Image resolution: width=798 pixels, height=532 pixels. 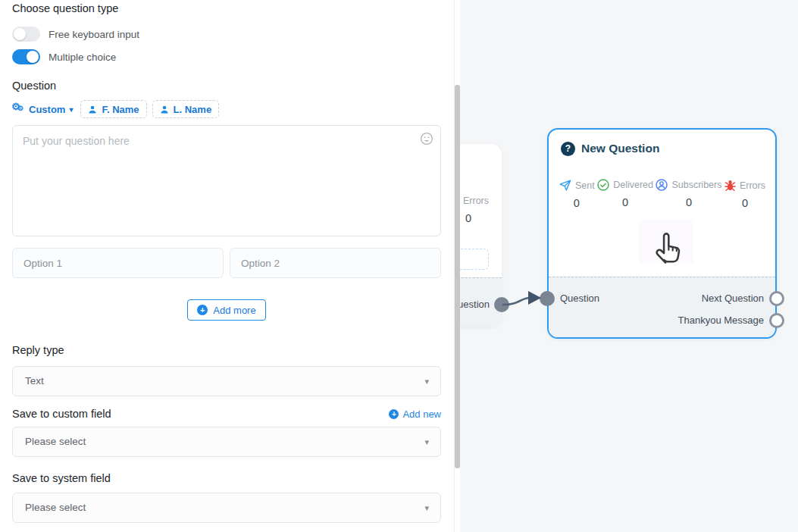 What do you see at coordinates (670, 247) in the screenshot?
I see `hand-cursor-icon` at bounding box center [670, 247].